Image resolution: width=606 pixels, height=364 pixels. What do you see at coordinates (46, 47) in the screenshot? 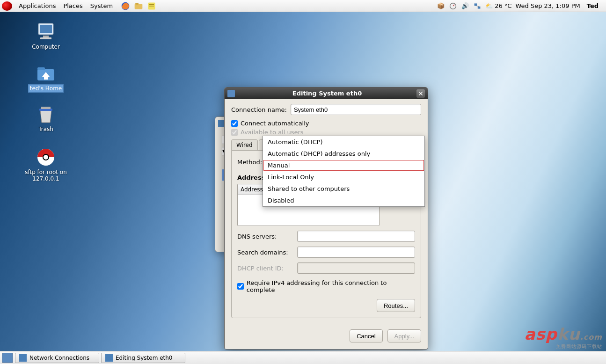
I see `desktop-icon-label: Computer` at bounding box center [46, 47].